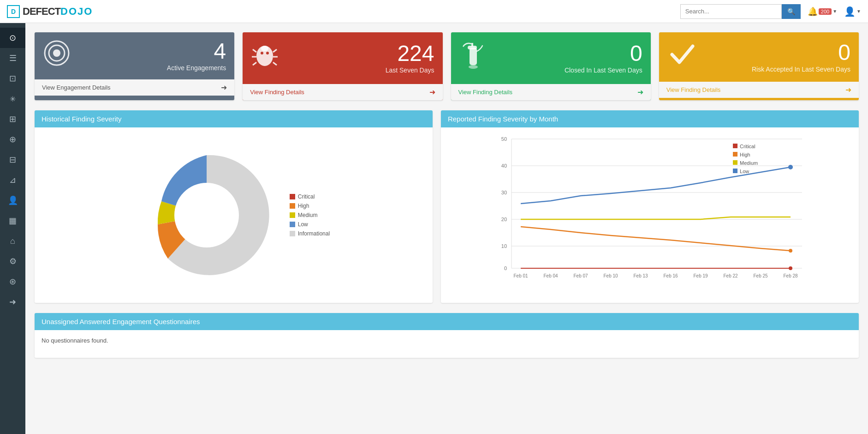 This screenshot has height=434, width=868. What do you see at coordinates (13, 119) in the screenshot?
I see `sidebar-item-grid: ⊞` at bounding box center [13, 119].